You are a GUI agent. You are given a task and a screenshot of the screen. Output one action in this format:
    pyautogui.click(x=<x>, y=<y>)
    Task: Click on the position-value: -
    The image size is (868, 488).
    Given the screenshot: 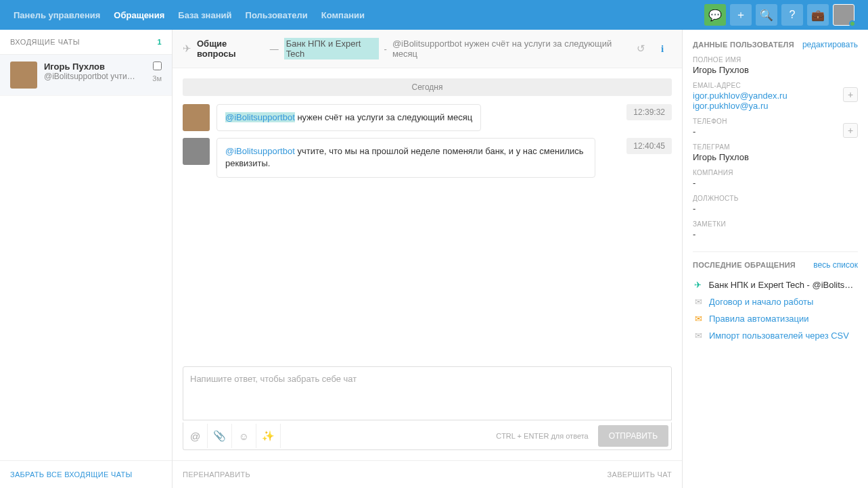 What is the action you would take?
    pyautogui.click(x=775, y=208)
    